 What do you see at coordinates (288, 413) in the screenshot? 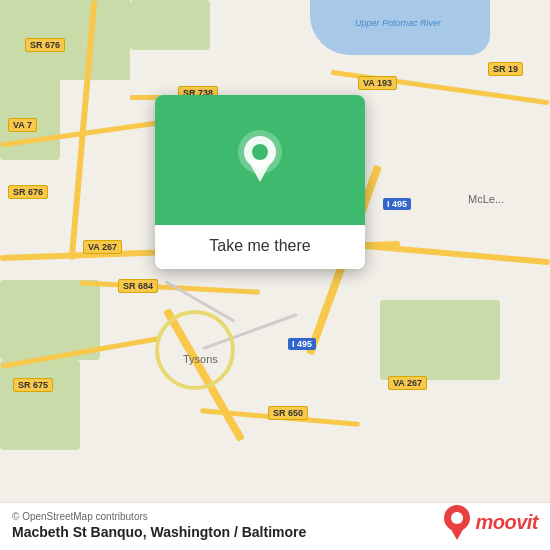
I see `sr650-label: SR 650` at bounding box center [288, 413].